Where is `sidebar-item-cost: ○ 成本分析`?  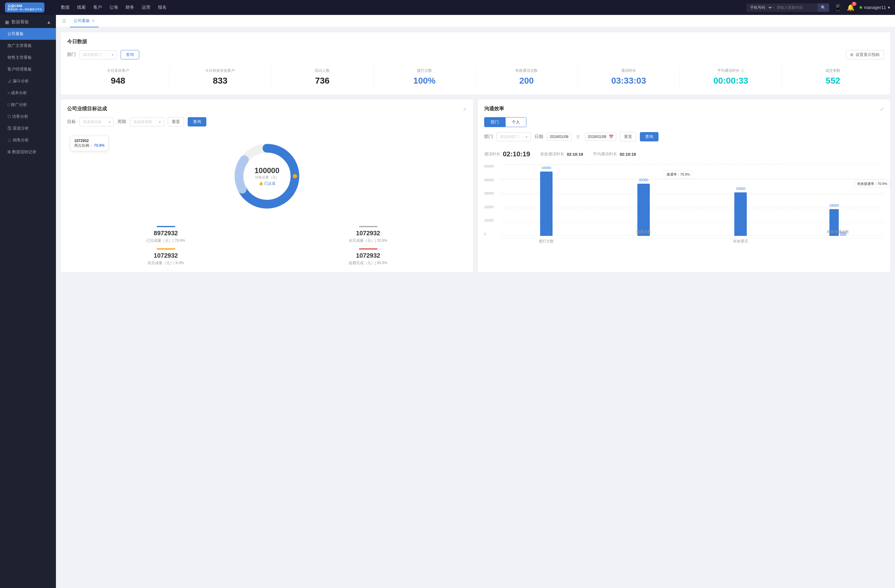
sidebar-item-cost: ○ 成本分析 is located at coordinates (28, 93).